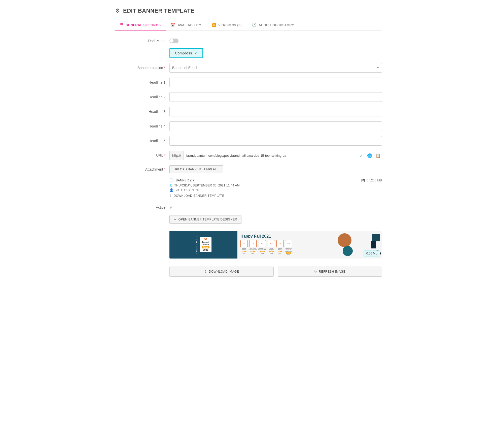 The image size is (497, 448). Describe the element at coordinates (248, 82) in the screenshot. I see `headline1-row: Headline 1` at that location.